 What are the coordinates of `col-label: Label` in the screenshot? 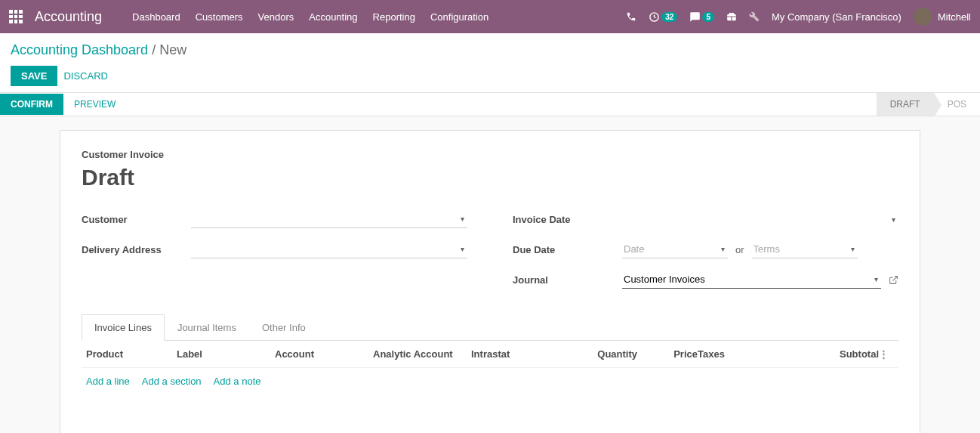 It's located at (226, 354).